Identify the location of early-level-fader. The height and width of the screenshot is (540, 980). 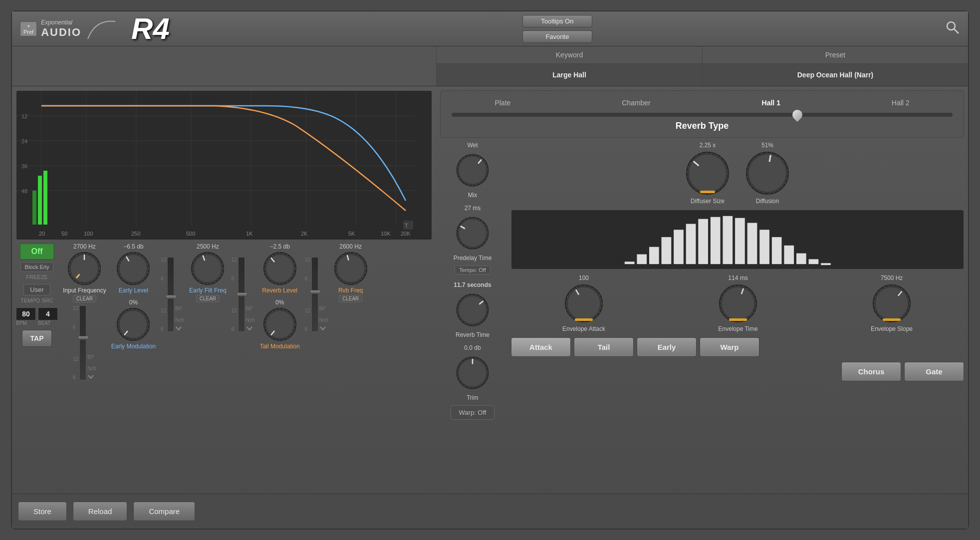
(171, 294).